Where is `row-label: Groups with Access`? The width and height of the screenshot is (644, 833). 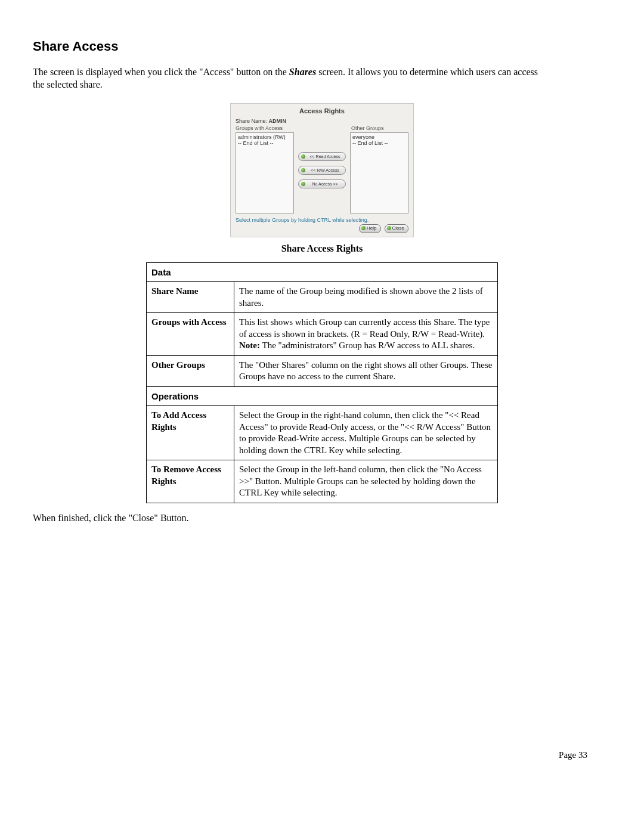
row-label: Groups with Access is located at coordinates (191, 335).